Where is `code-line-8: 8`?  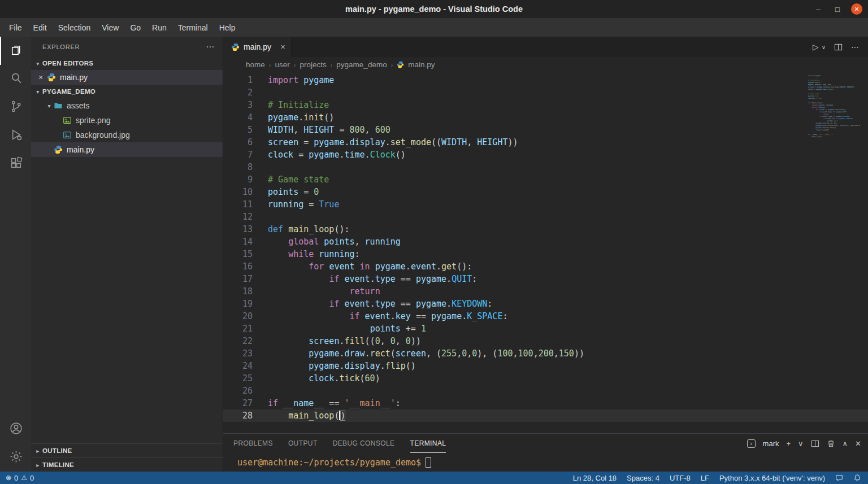
code-line-8: 8 is located at coordinates (546, 167).